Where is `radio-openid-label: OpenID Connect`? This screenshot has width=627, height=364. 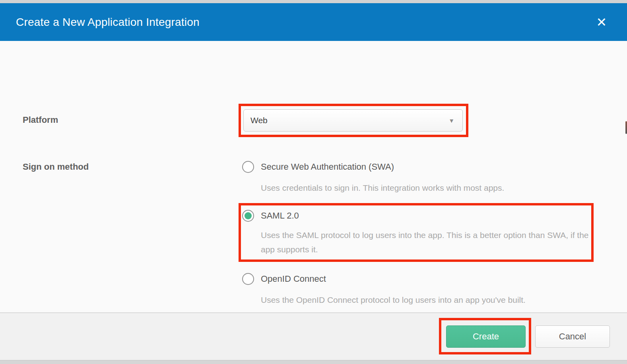 radio-openid-label: OpenID Connect is located at coordinates (293, 279).